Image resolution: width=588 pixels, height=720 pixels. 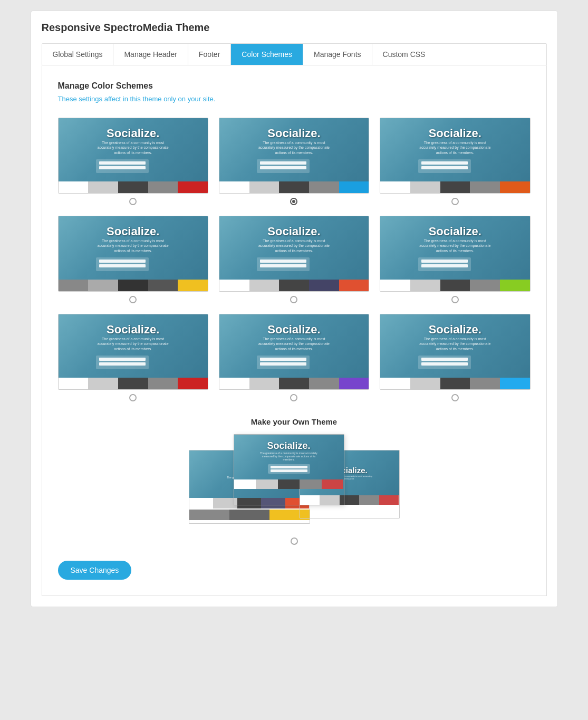 I want to click on scheme-image-4: Socialize. The greatness of a community …, so click(x=133, y=248).